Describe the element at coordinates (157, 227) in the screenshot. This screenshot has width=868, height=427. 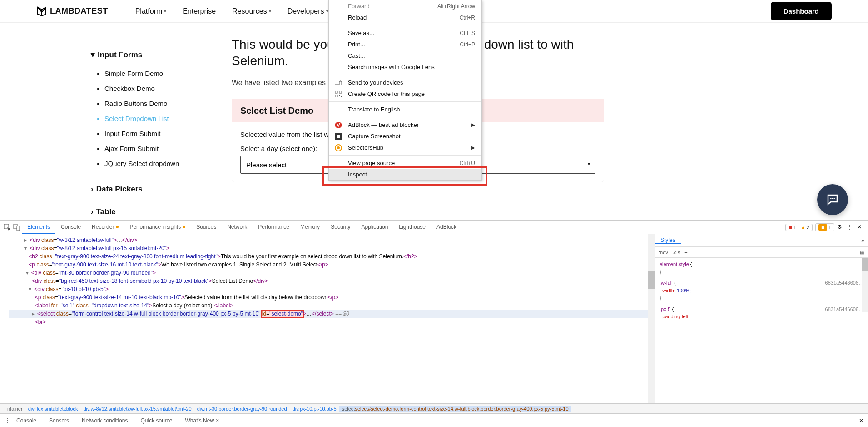
I see `devtools-tab-perf-insights: Performance insights` at that location.